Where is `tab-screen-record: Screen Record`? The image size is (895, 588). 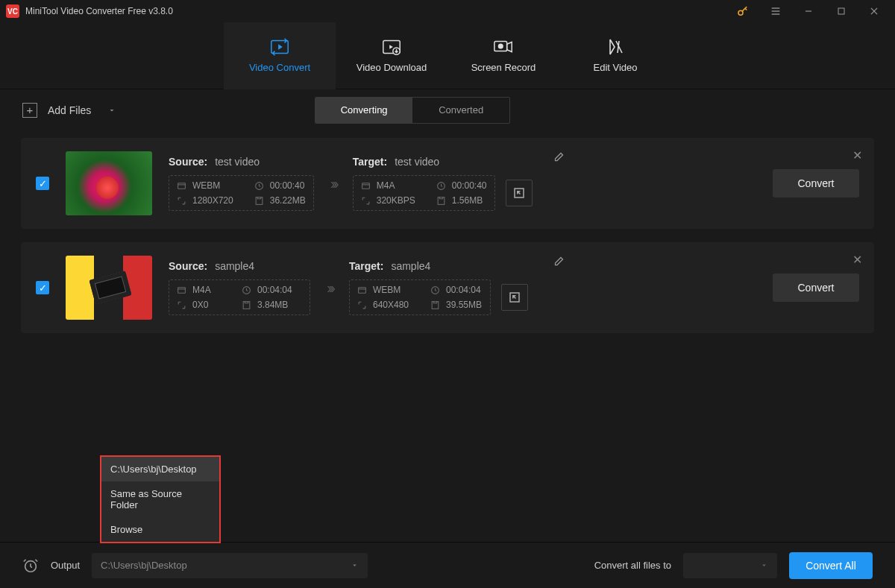 tab-screen-record: Screen Record is located at coordinates (503, 56).